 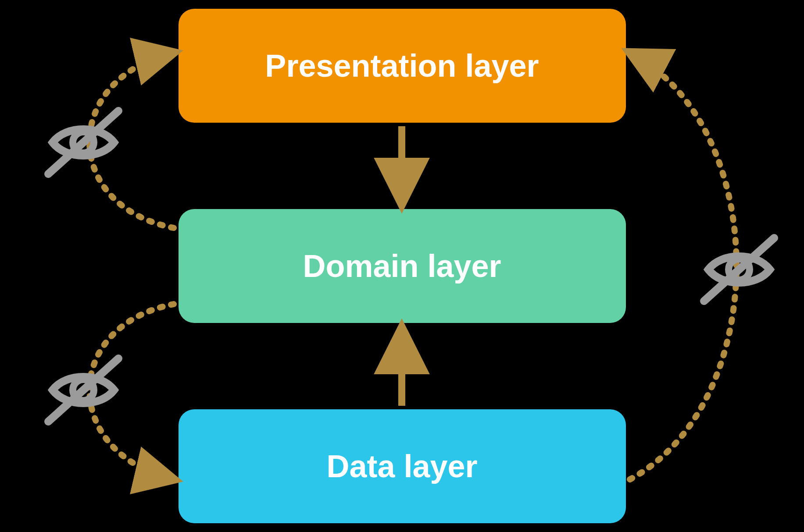 I want to click on arrow-domain-to-data-hidden, so click(x=132, y=392).